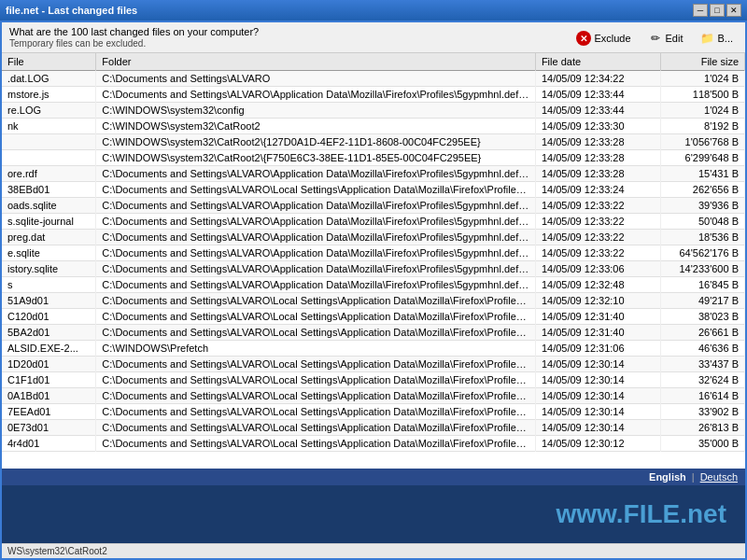  What do you see at coordinates (49, 381) in the screenshot?
I see `cell-file: C1F1d01` at bounding box center [49, 381].